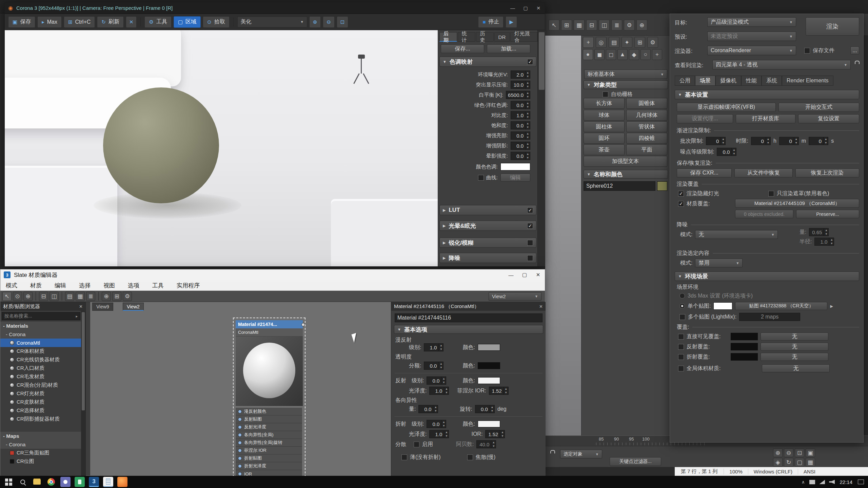 This screenshot has height=488, width=868. Describe the element at coordinates (117, 296) in the screenshot. I see `pan-tool-icon: ⊞` at that location.